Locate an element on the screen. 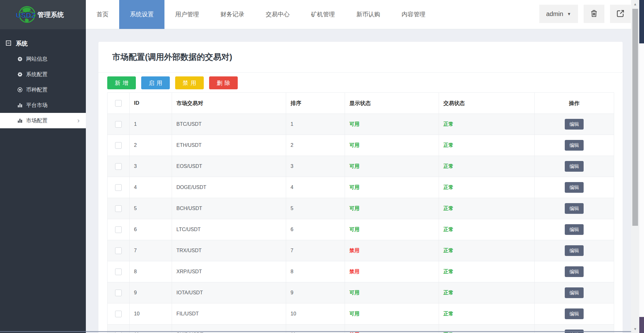 This screenshot has width=644, height=333. sidebar-item-coin-config: 币种配置 is located at coordinates (43, 90).